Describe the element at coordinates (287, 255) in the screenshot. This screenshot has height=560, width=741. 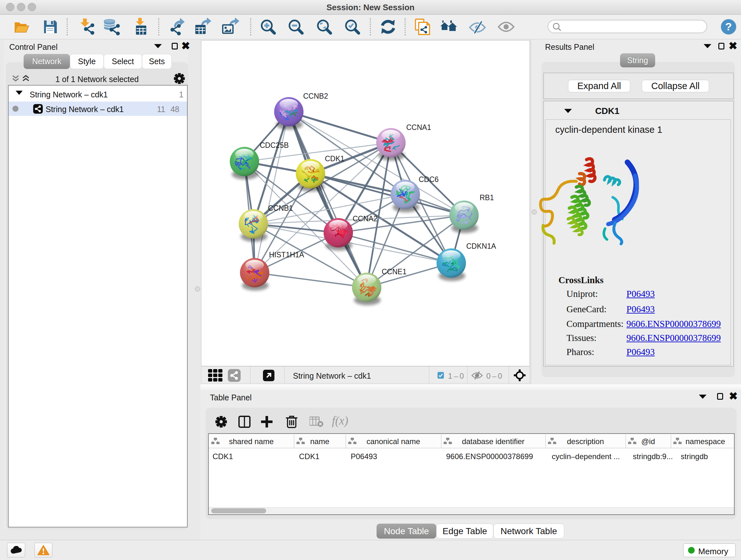
I see `svg-text: HIST1H1A` at that location.